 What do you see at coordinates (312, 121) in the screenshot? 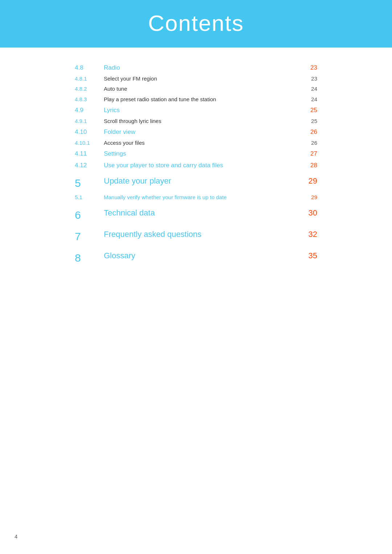
I see `page-number-4-9-1: 25` at bounding box center [312, 121].